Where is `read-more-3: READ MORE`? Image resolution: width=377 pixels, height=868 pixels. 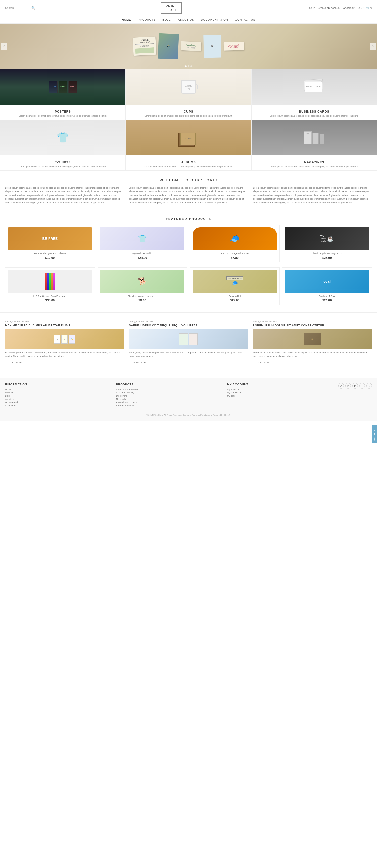 read-more-3: READ MORE is located at coordinates (264, 363).